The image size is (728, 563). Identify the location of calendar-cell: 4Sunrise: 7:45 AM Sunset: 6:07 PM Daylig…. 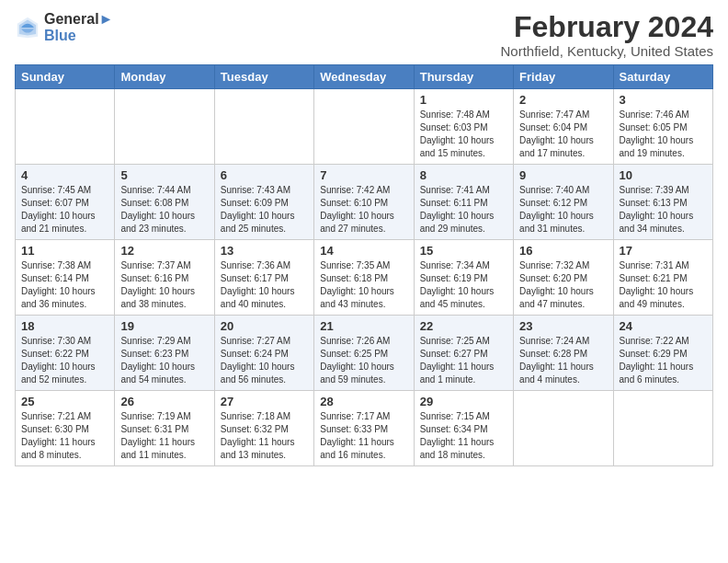
(65, 202).